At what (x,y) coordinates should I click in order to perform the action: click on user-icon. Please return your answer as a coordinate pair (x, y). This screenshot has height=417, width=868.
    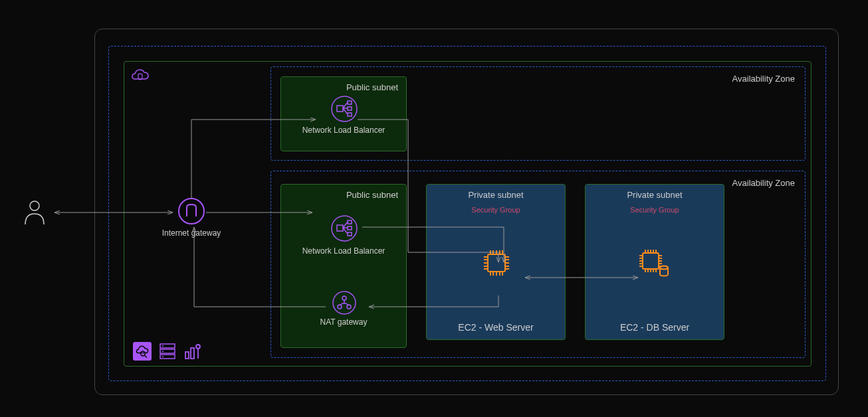
    Looking at the image, I should click on (35, 212).